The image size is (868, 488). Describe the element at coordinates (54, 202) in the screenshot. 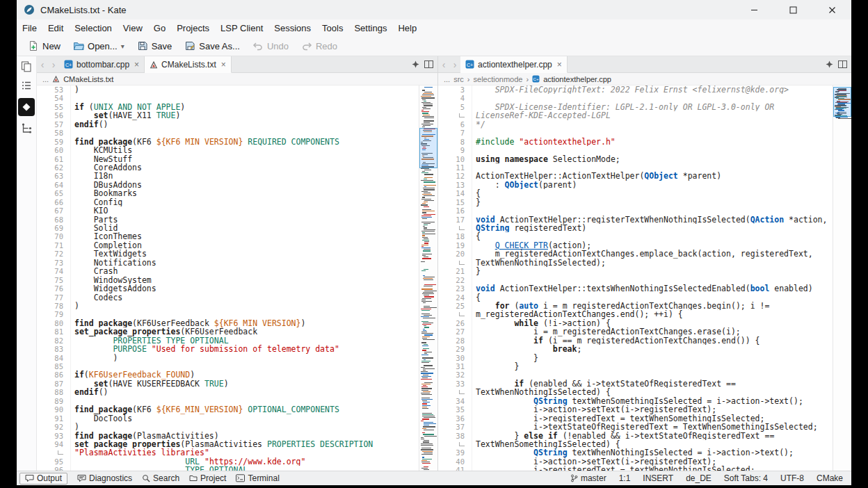

I see `line-number: 66` at that location.